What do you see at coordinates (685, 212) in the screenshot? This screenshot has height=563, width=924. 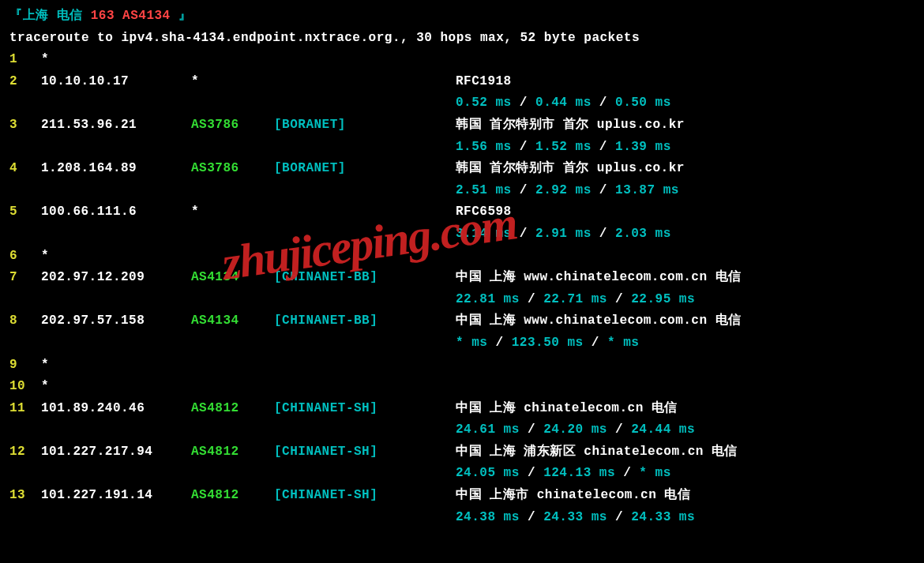 I see `hop-location: RFC6598` at bounding box center [685, 212].